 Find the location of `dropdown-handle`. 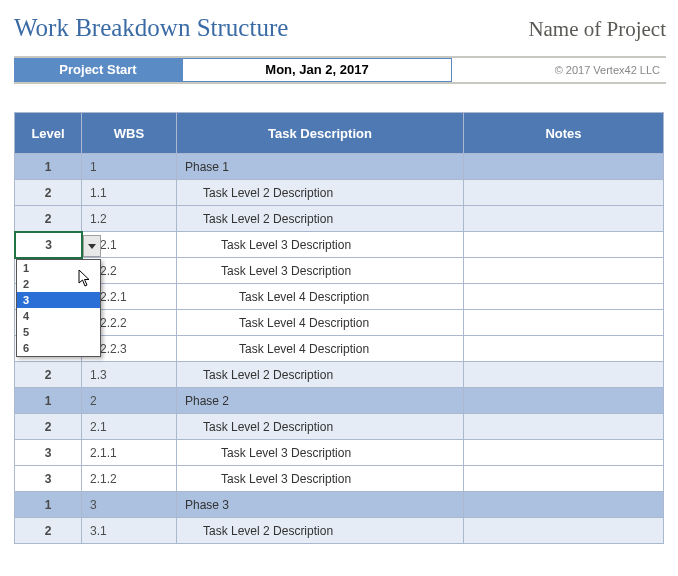

dropdown-handle is located at coordinates (92, 246).